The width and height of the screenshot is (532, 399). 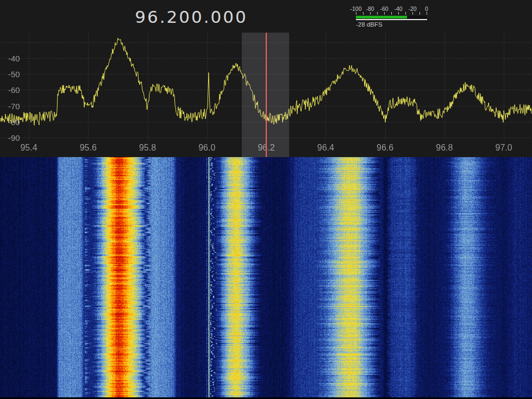 What do you see at coordinates (427, 9) in the screenshot?
I see `meter-scale-label: 0` at bounding box center [427, 9].